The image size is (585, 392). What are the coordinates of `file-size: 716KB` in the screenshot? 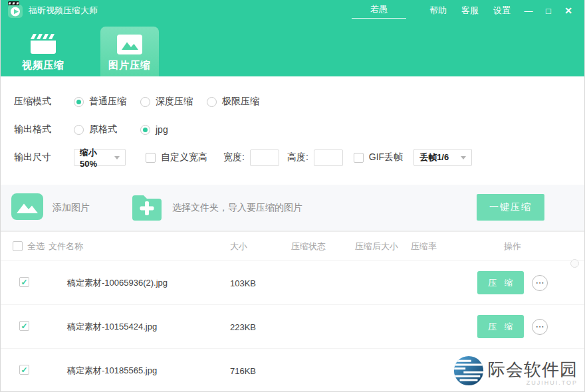 It's located at (243, 371).